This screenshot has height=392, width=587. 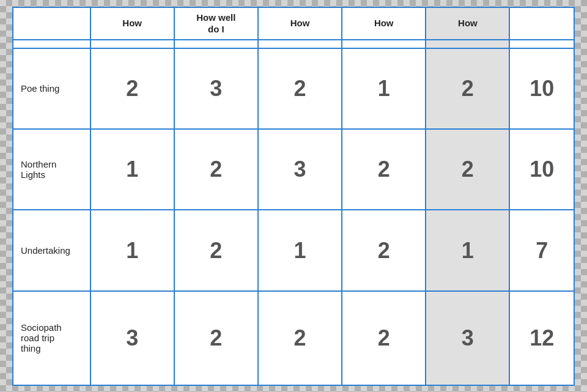 I want to click on score-row2-col3: 2, so click(x=384, y=250).